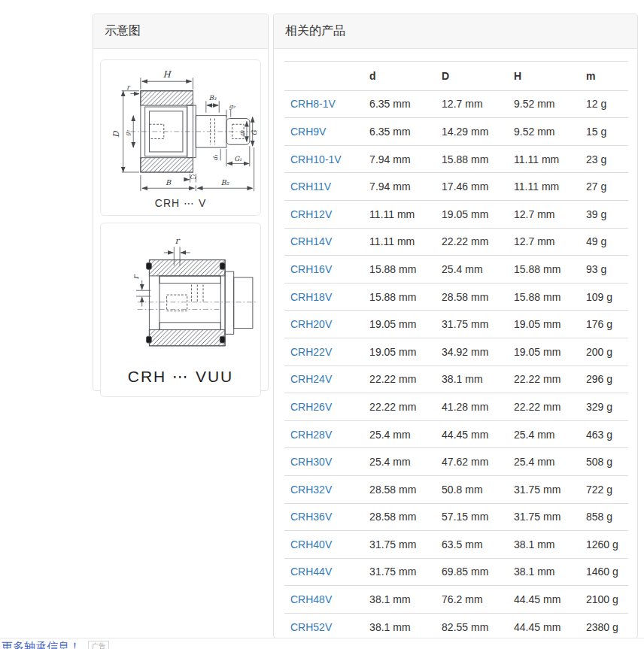 Image resolution: width=644 pixels, height=649 pixels. Describe the element at coordinates (41, 645) in the screenshot. I see `footer-link: 更多轴承信息！` at that location.